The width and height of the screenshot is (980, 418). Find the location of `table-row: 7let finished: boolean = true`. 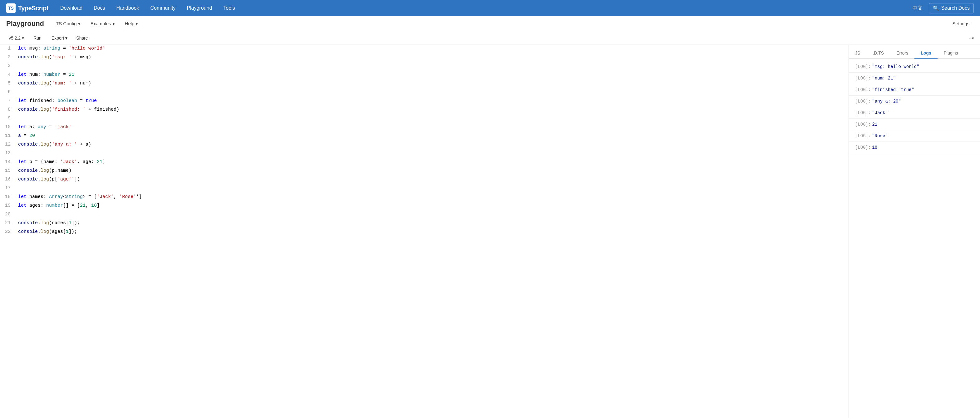

table-row: 7let finished: boolean = true is located at coordinates (425, 102).